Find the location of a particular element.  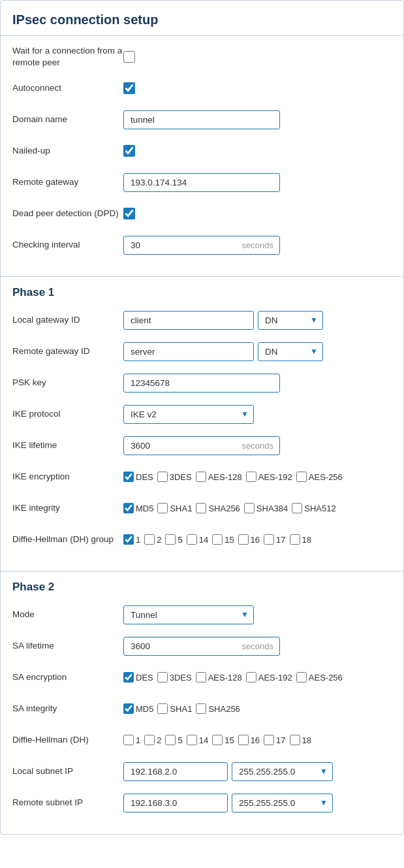

sa-enc-3des-label: 3DES is located at coordinates (181, 678).